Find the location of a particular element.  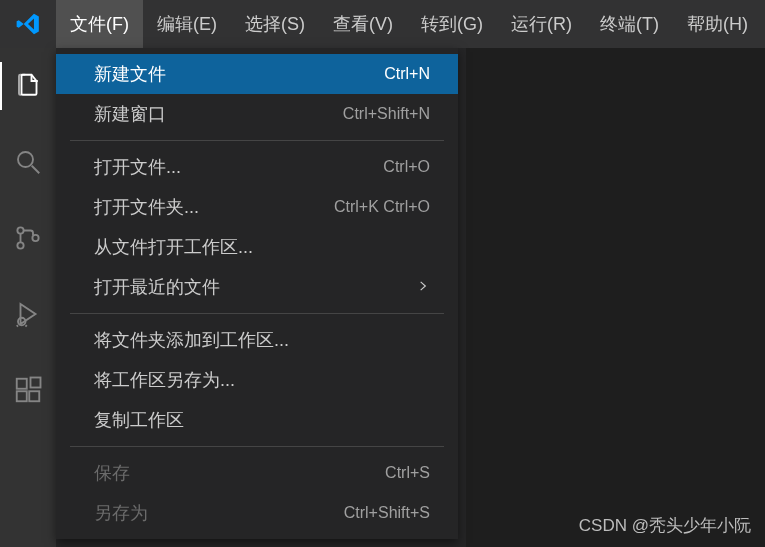

watermark: CSDN @秃头少年小阮 is located at coordinates (665, 526).